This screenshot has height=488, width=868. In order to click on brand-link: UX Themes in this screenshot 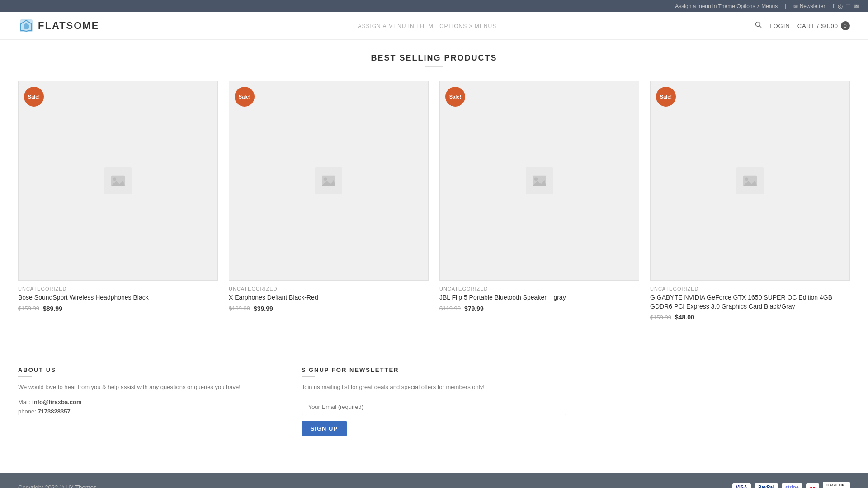, I will do `click(81, 486)`.